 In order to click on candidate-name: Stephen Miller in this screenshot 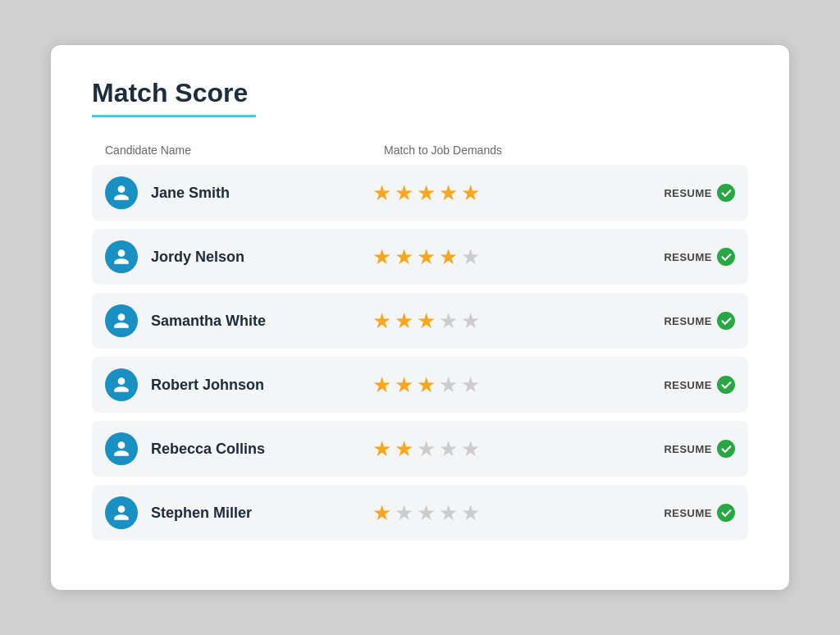, I will do `click(262, 514)`.